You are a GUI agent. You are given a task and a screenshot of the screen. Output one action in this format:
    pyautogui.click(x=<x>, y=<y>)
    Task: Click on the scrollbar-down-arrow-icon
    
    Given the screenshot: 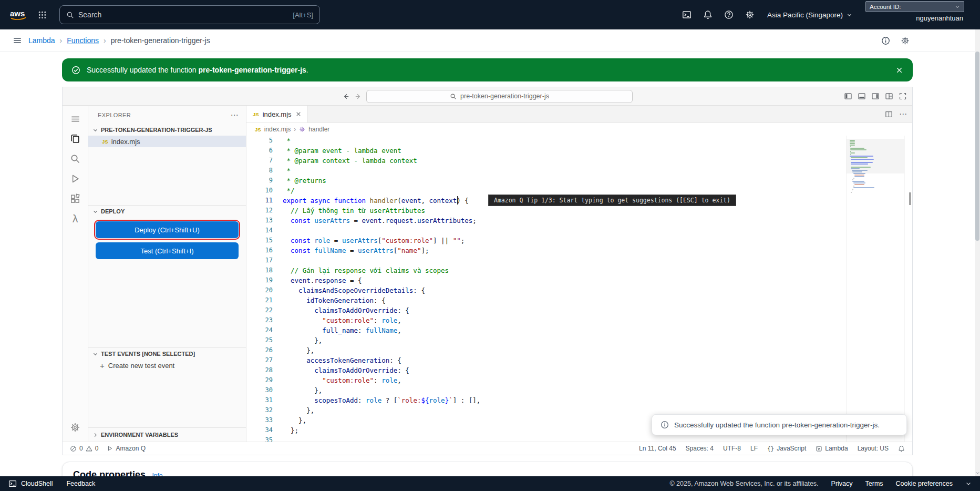 What is the action you would take?
    pyautogui.click(x=977, y=473)
    